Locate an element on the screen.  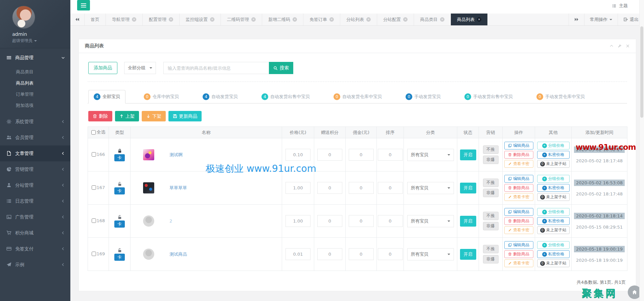
sidebar-item-2: 会员管理 is located at coordinates (35, 137).